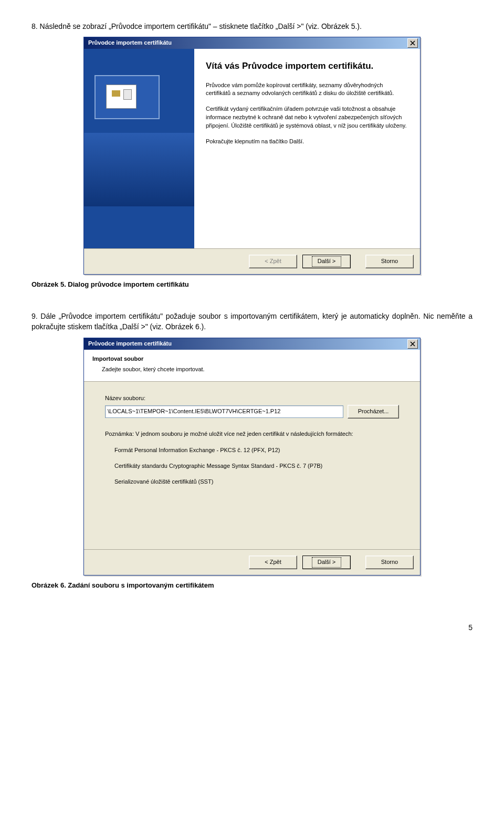  I want to click on caption-figure-6: Obrázek 6. Zadání souboru s importovaným…, so click(252, 586).